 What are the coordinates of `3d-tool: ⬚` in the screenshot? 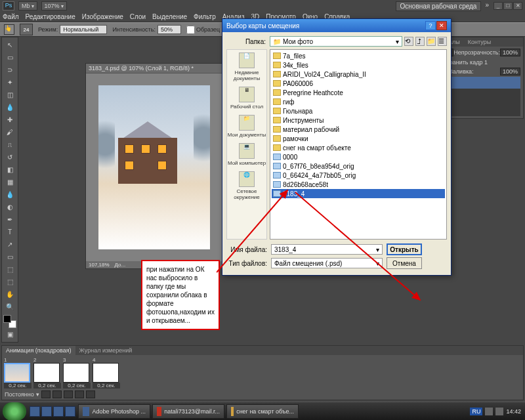 It's located at (10, 269).